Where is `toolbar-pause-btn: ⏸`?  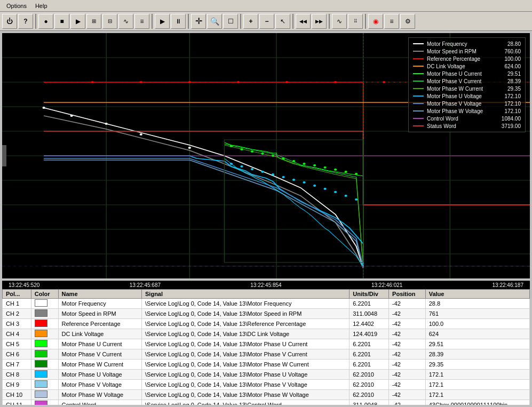 toolbar-pause-btn: ⏸ is located at coordinates (178, 21).